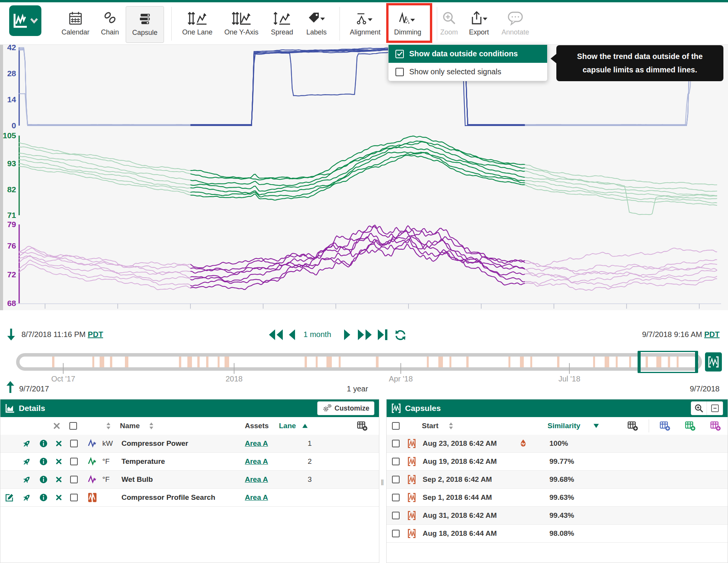 Image resolution: width=728 pixels, height=563 pixels. Describe the element at coordinates (712, 334) in the screenshot. I see `end-timezone-link: PDT` at that location.